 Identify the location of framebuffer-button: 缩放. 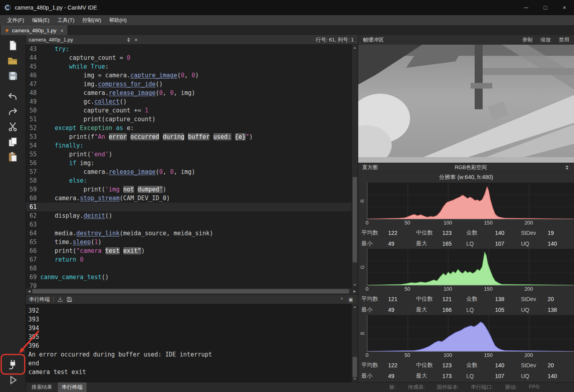
(546, 40).